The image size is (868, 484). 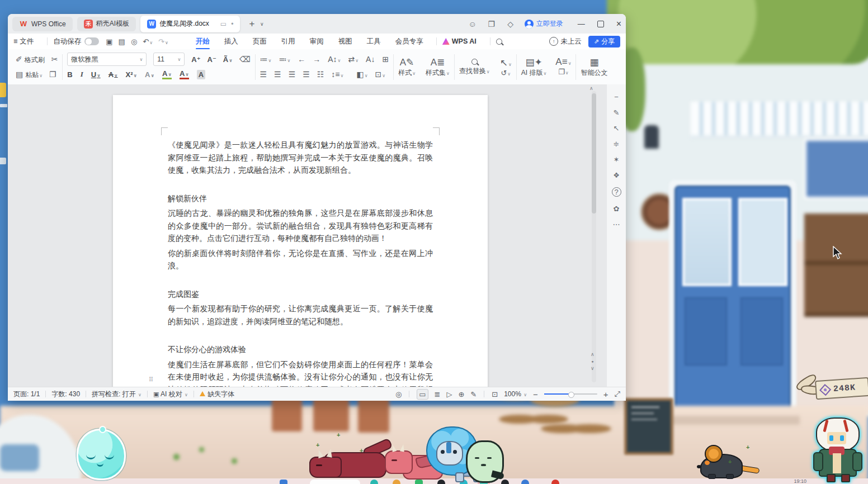 What do you see at coordinates (317, 41) in the screenshot?
I see `menu-tab-review: 审阅` at bounding box center [317, 41].